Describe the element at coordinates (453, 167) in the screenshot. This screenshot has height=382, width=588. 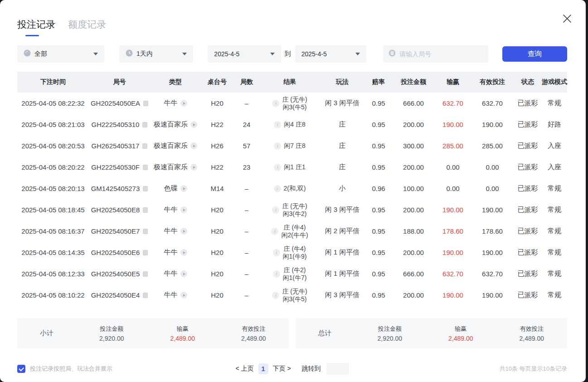
I see `cell-win-loss: 0.00` at that location.